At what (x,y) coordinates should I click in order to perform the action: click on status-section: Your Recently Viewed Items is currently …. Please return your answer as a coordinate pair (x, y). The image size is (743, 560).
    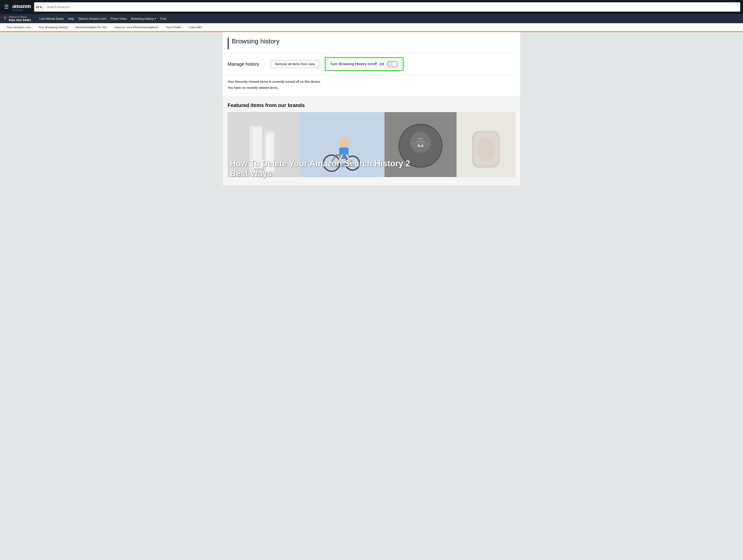
    Looking at the image, I should click on (372, 86).